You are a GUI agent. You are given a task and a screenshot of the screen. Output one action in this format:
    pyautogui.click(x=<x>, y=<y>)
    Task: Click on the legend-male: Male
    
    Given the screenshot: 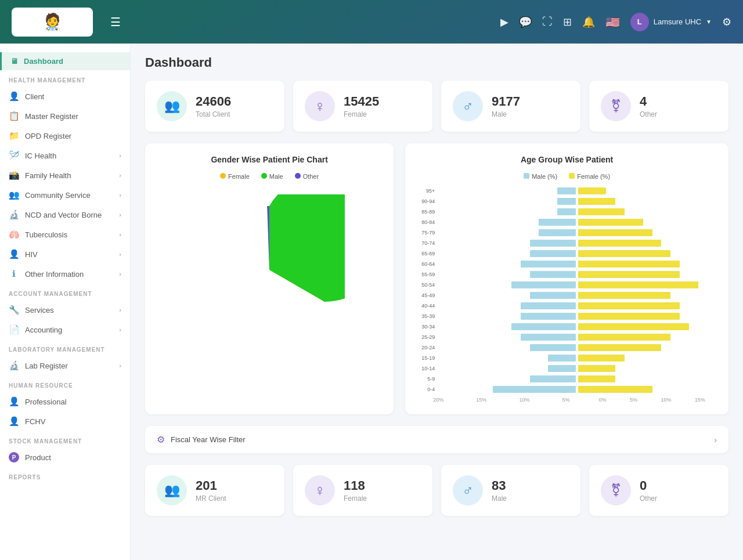 What is the action you would take?
    pyautogui.click(x=272, y=176)
    